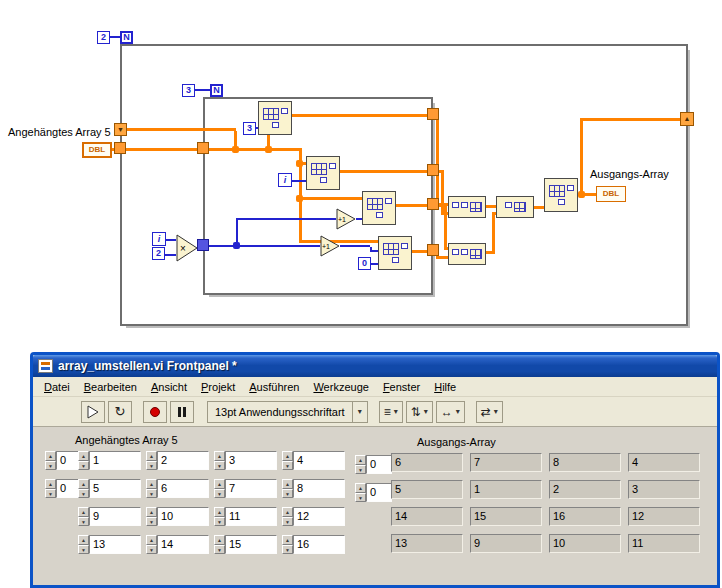 This screenshot has height=588, width=722. I want to click on array-element-control: ▲▼15, so click(248, 549).